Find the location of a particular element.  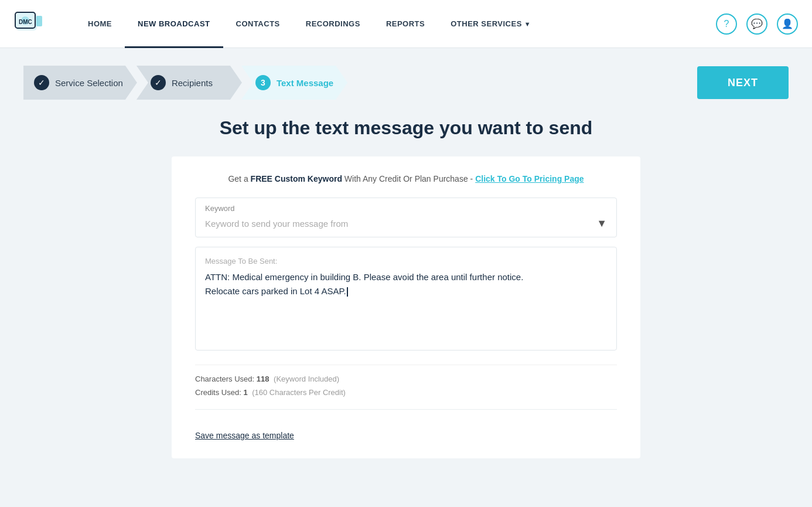

help-icon: ? is located at coordinates (726, 24).